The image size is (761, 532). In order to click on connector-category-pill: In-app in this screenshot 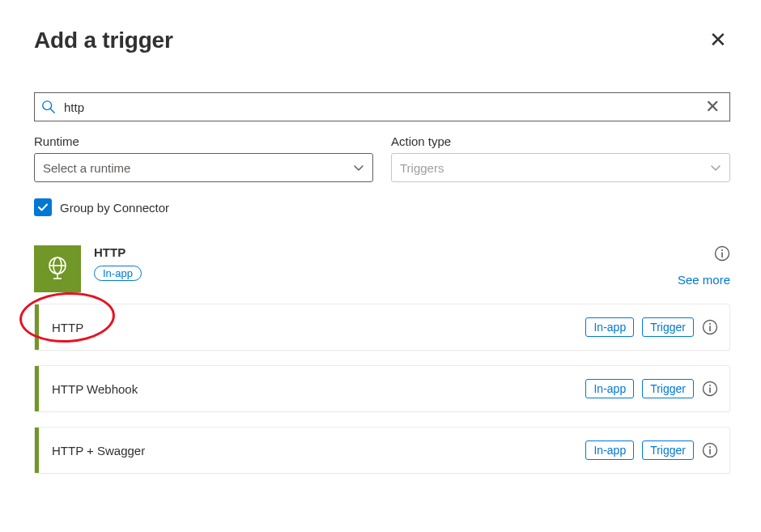, I will do `click(118, 274)`.